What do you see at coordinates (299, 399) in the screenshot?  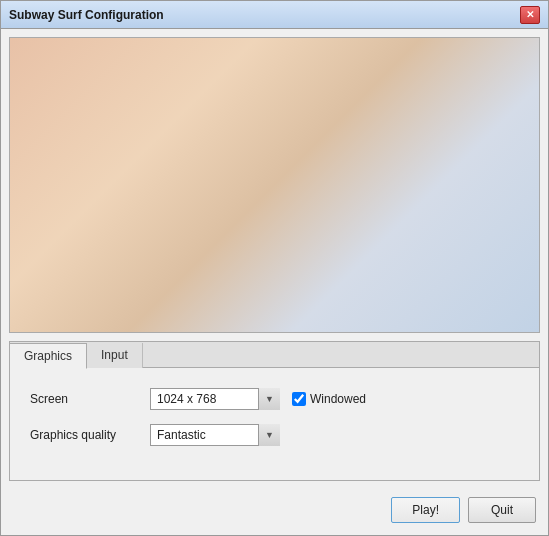 I see `windowed-checkbox` at bounding box center [299, 399].